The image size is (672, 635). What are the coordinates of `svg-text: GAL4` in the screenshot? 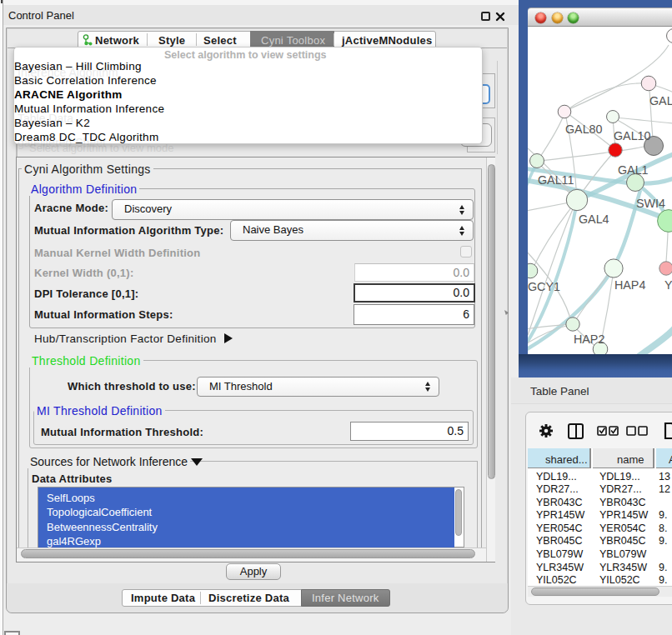 It's located at (594, 219).